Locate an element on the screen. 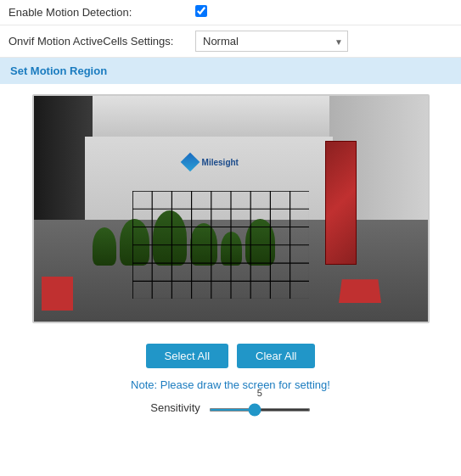  clear-all-button: Clear All is located at coordinates (276, 356).